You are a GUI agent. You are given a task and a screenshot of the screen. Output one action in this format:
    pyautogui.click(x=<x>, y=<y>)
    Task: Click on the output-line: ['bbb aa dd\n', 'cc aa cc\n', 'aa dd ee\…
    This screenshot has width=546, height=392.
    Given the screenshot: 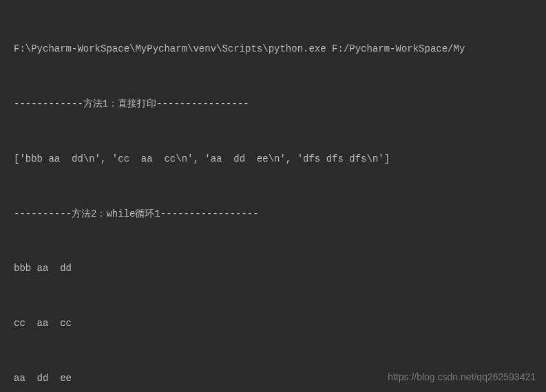 What is the action you would take?
    pyautogui.click(x=280, y=160)
    